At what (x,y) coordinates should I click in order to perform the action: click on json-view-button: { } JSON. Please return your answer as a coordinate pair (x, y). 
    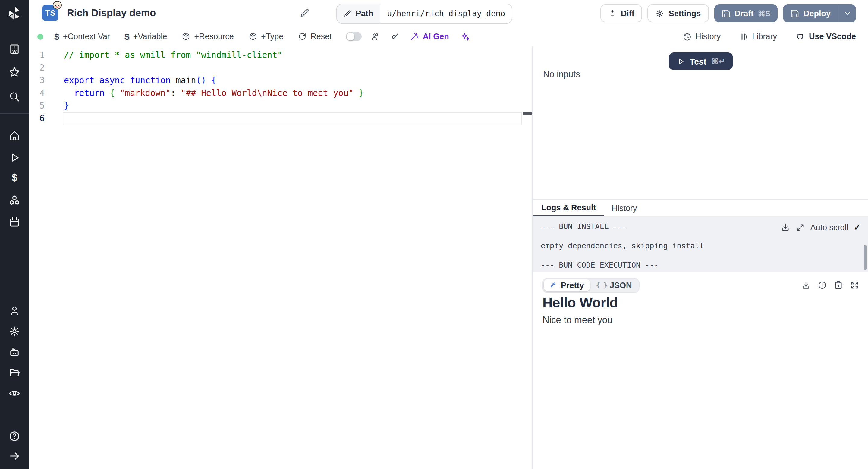
    Looking at the image, I should click on (614, 285).